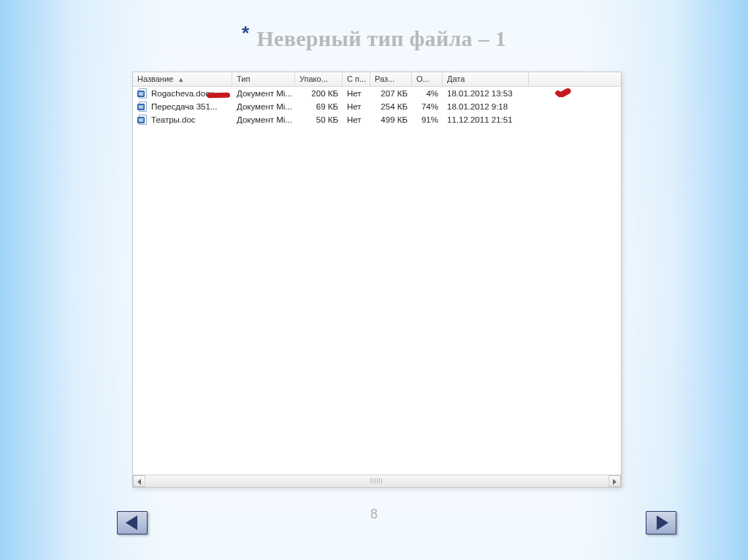  Describe the element at coordinates (318, 107) in the screenshot. I see `file-packed: 69 КБ` at that location.